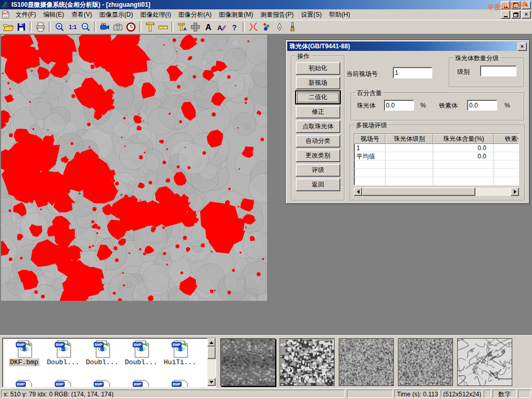 Image resolution: width=532 pixels, height=399 pixels. What do you see at coordinates (506, 15) in the screenshot?
I see `child-minimize-button` at bounding box center [506, 15].